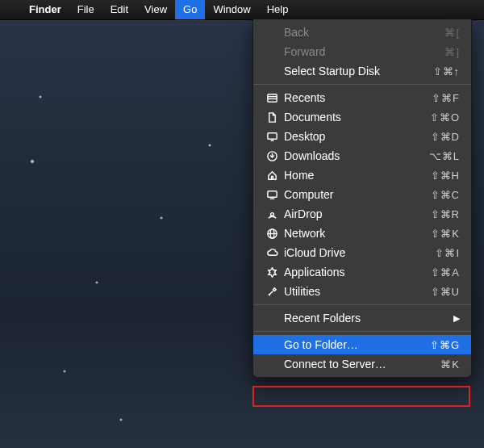 This screenshot has height=448, width=484. I want to click on menu-item-back: Back ⌘[, so click(362, 32).